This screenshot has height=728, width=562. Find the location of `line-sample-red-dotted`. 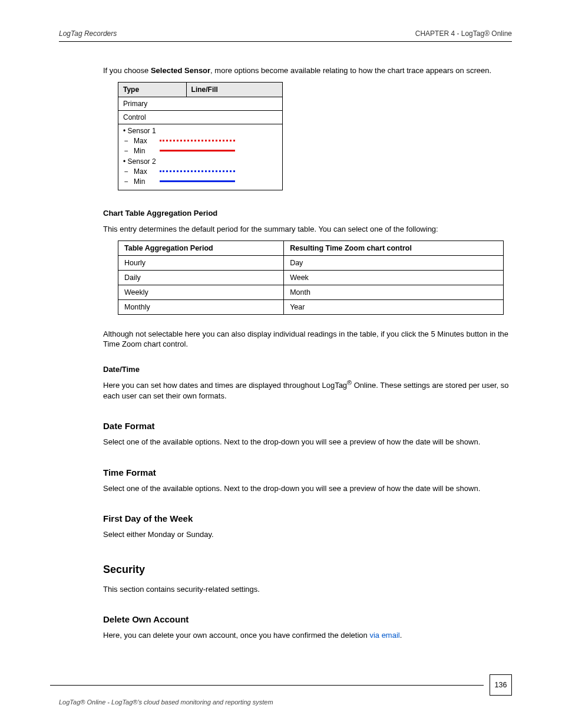

line-sample-red-dotted is located at coordinates (197, 140).